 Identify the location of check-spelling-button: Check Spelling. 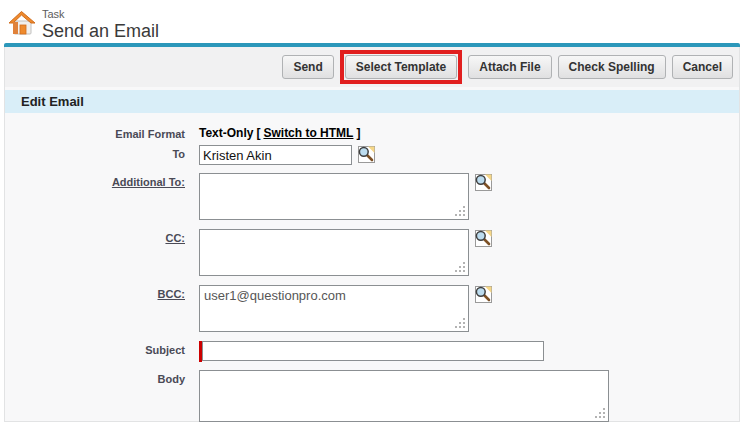
(612, 67).